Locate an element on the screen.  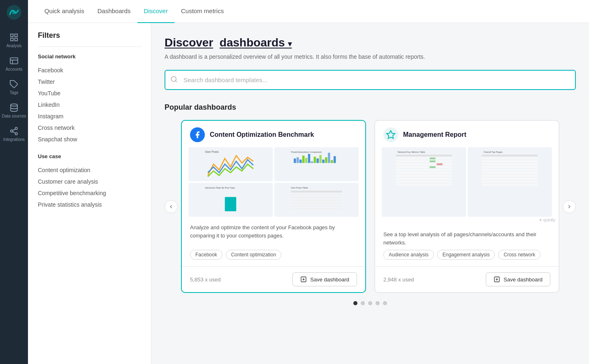
card-description: See a top level analysis of all pages/ch… is located at coordinates (467, 237).